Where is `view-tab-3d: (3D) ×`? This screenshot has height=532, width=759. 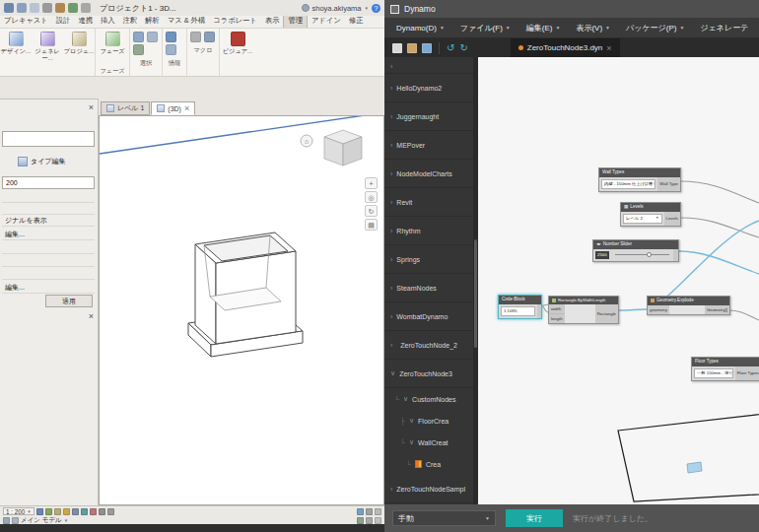
view-tab-3d: (3D) × is located at coordinates (173, 108).